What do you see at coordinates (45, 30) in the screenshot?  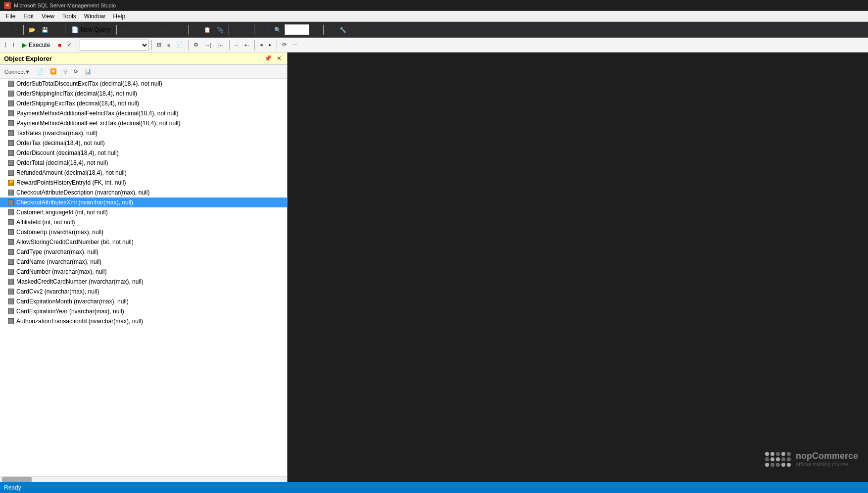 I see `save-button: 💾` at bounding box center [45, 30].